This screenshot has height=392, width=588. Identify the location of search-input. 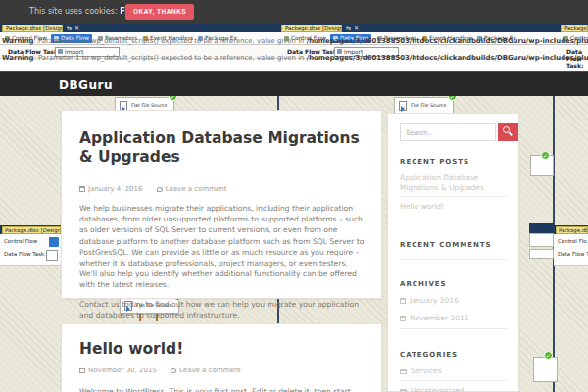
(448, 132).